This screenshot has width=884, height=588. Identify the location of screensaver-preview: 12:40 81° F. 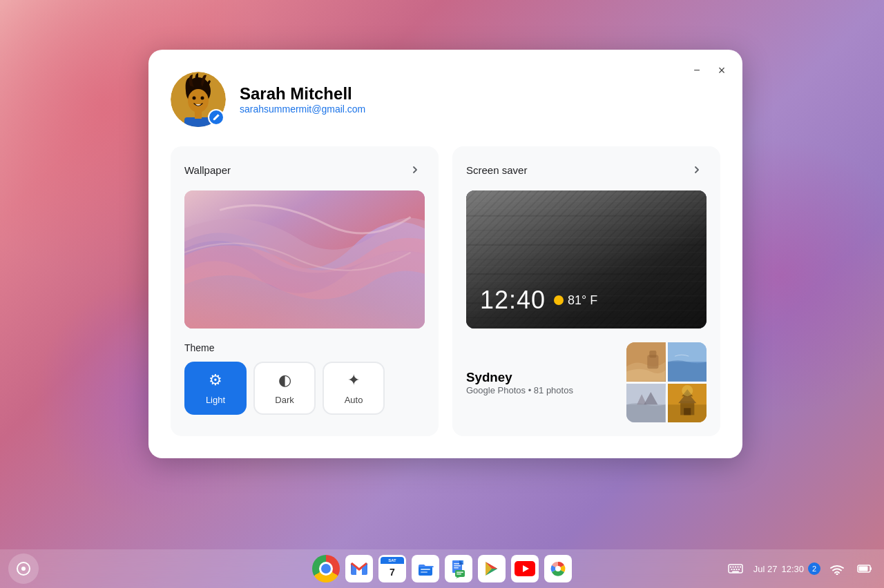
(586, 259).